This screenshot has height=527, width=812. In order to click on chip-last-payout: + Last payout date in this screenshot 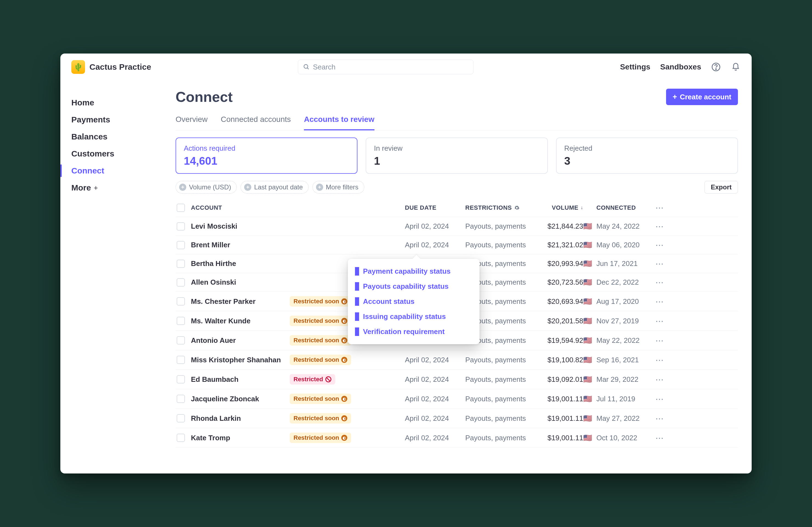, I will do `click(274, 187)`.